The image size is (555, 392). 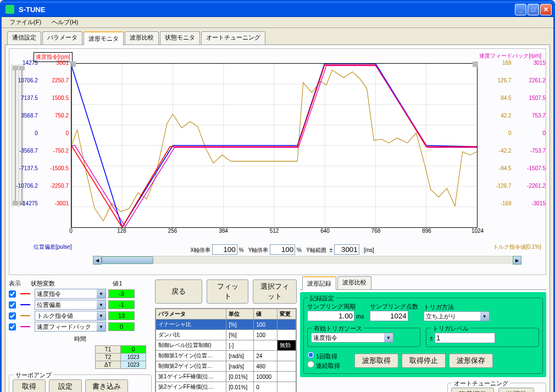 I want to click on statevar-combo: 速度指令▼, so click(x=70, y=294).